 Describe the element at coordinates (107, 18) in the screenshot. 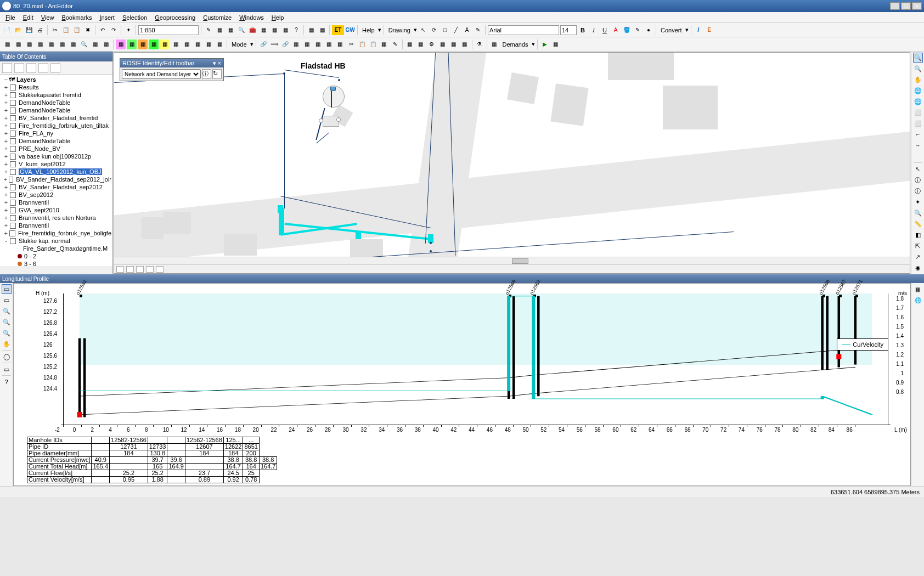

I see `menu-insert: Insert` at that location.